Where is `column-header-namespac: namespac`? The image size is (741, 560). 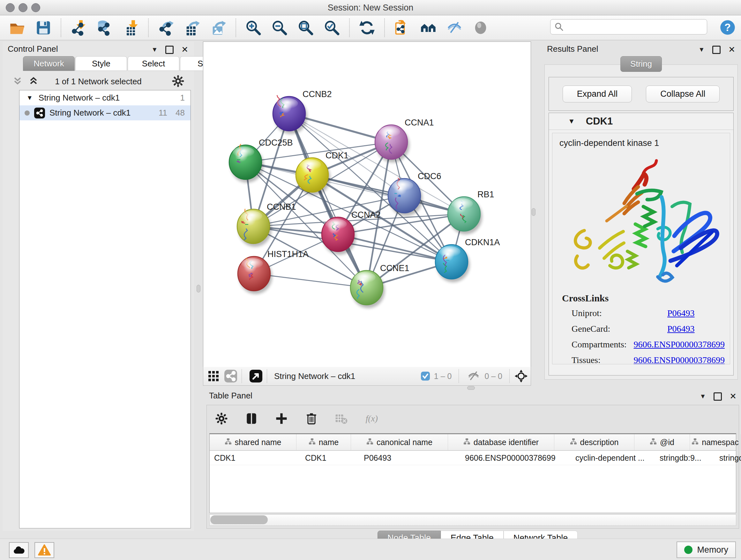
column-header-namespac: namespac is located at coordinates (716, 442).